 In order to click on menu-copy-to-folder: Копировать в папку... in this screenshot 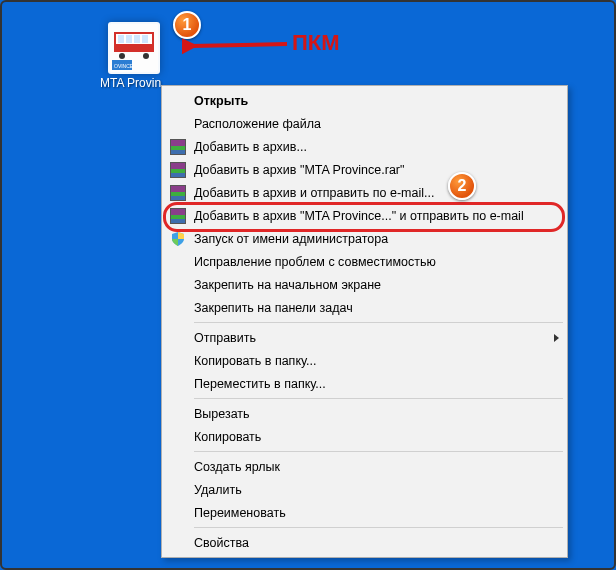, I will do `click(364, 360)`.